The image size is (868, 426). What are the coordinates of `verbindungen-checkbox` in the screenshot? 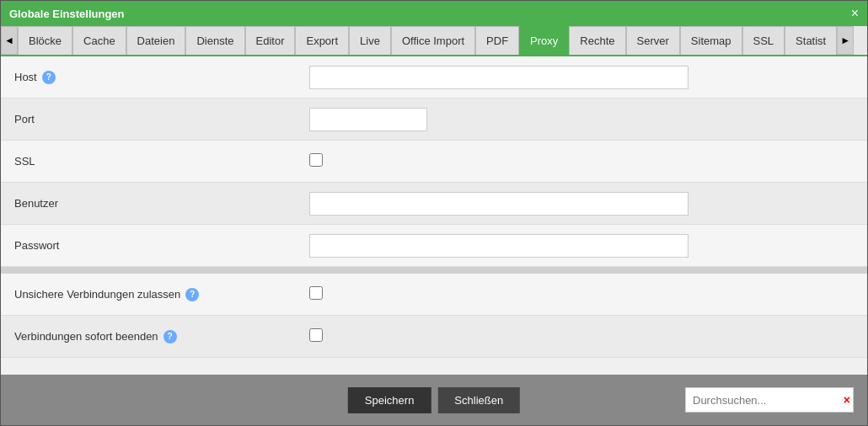 It's located at (316, 335).